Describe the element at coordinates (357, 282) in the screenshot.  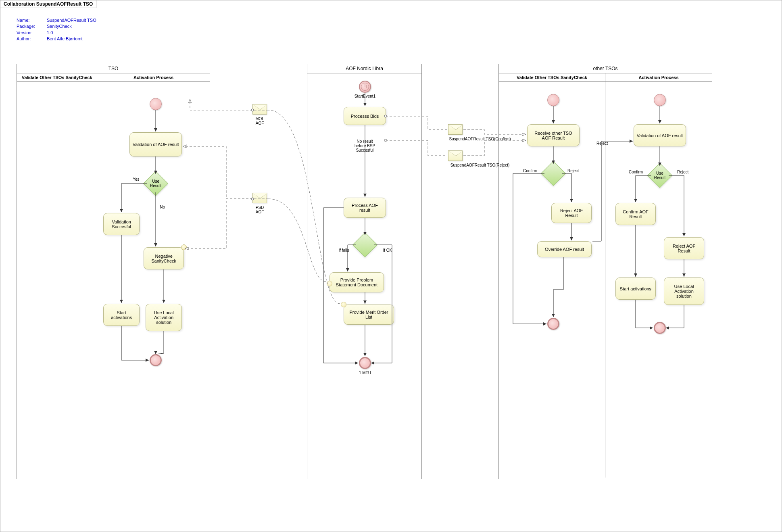
I see `activity-provide-psd: Provide Problem Statement Document` at that location.